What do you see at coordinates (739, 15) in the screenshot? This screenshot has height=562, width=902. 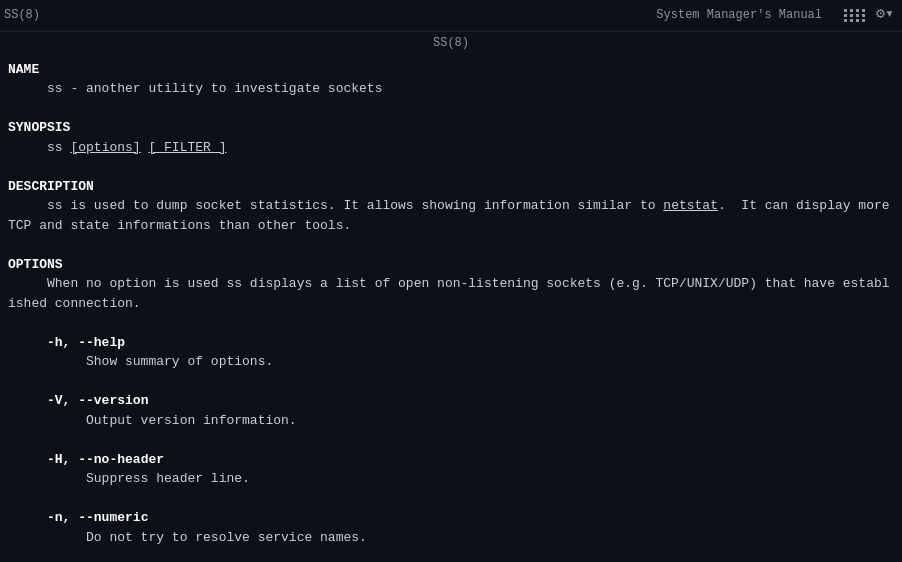 I see `header-right-title: System Manager's Manual` at bounding box center [739, 15].